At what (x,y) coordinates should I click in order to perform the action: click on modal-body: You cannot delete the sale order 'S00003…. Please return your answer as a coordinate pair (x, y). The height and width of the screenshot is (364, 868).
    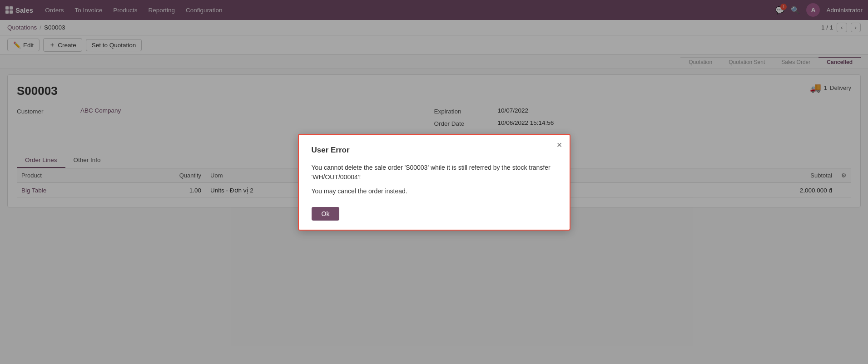
    Looking at the image, I should click on (434, 180).